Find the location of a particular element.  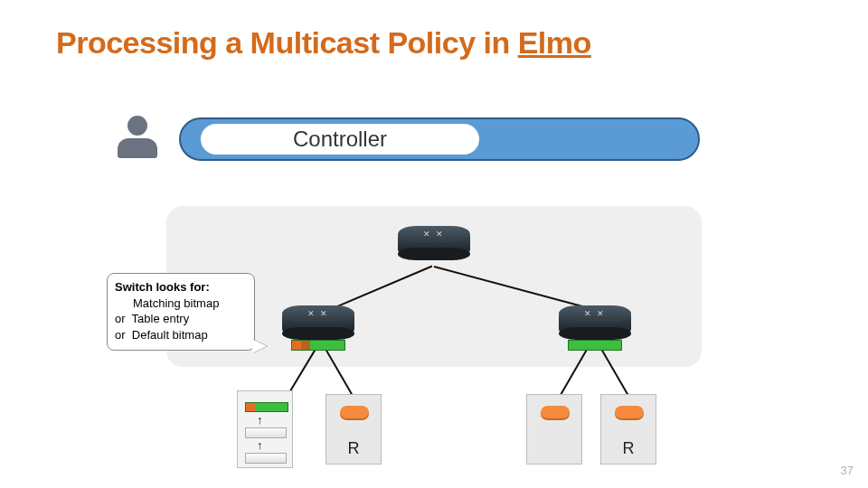

controller-box: Controller is located at coordinates (340, 139).